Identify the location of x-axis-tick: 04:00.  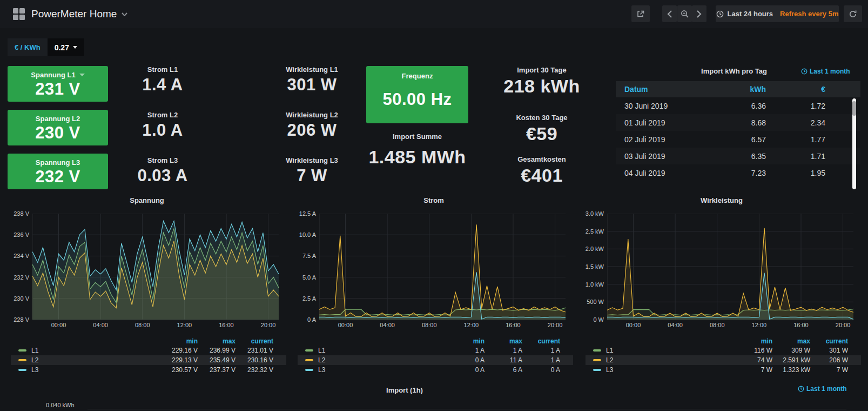
(675, 325).